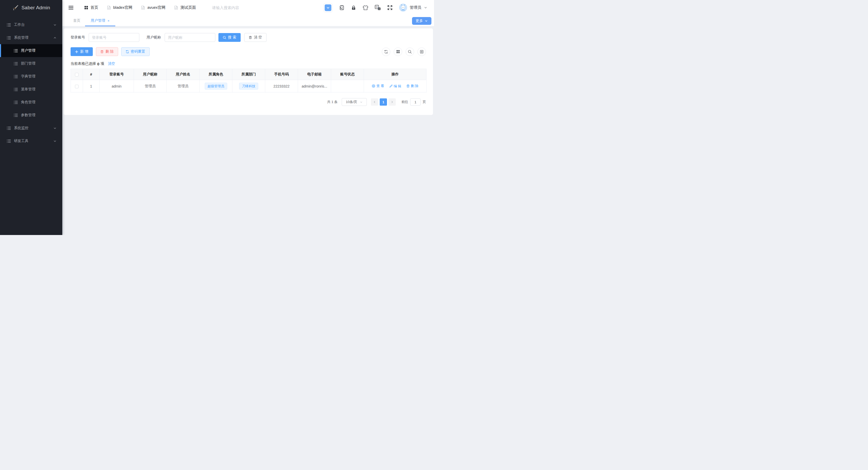 The width and height of the screenshot is (868, 470). What do you see at coordinates (183, 86) in the screenshot?
I see `cell-name: 管理员` at bounding box center [183, 86].